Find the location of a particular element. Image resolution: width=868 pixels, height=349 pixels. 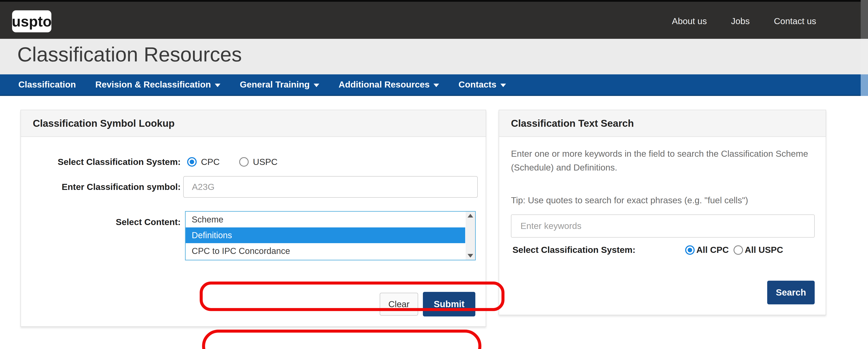

radio-uspc-label: USPC is located at coordinates (266, 162).